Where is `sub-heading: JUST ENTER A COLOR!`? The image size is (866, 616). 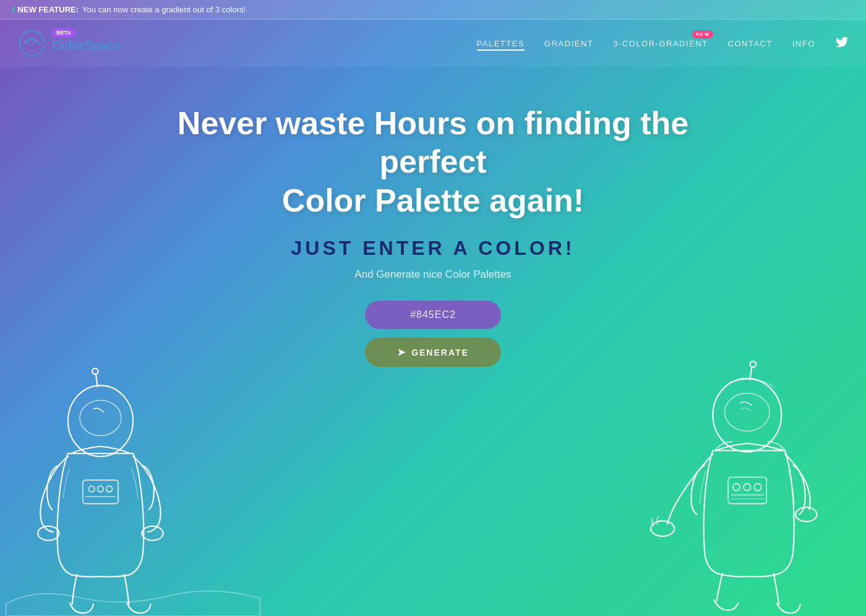 sub-heading: JUST ENTER A COLOR! is located at coordinates (433, 249).